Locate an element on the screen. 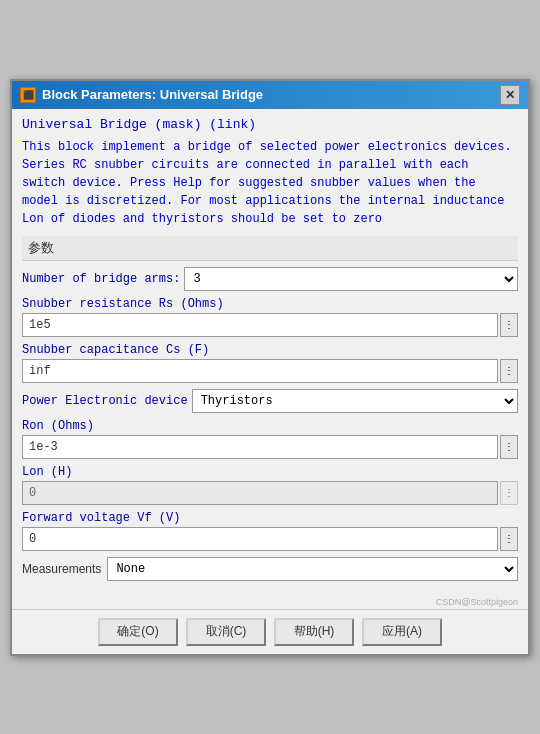 The height and width of the screenshot is (734, 540). power-device-row: Power Electronic device Thyristors is located at coordinates (270, 401).